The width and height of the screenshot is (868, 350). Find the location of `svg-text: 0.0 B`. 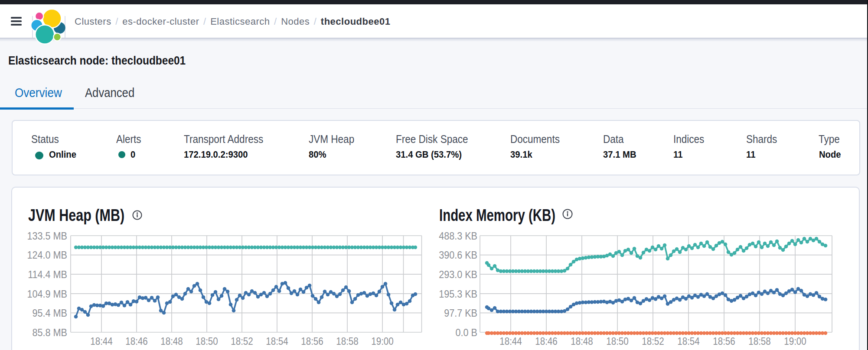

svg-text: 0.0 B is located at coordinates (467, 333).